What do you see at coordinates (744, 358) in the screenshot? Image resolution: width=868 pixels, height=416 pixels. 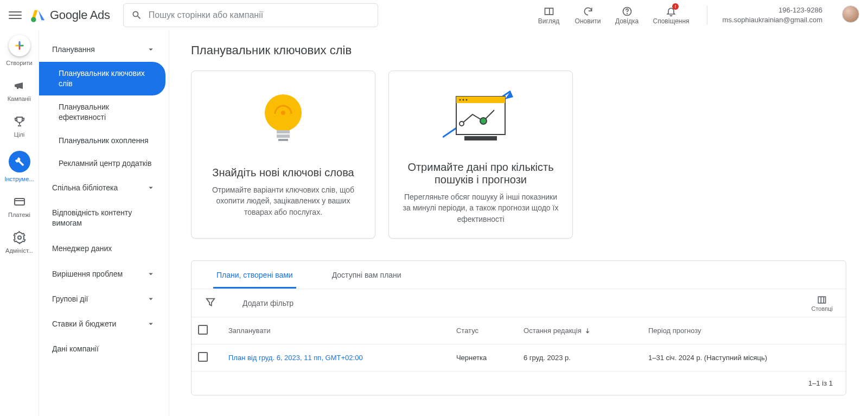 I see `plan-forecast: 1–31 січ. 2024 р. (Наступний місяць)` at bounding box center [744, 358].